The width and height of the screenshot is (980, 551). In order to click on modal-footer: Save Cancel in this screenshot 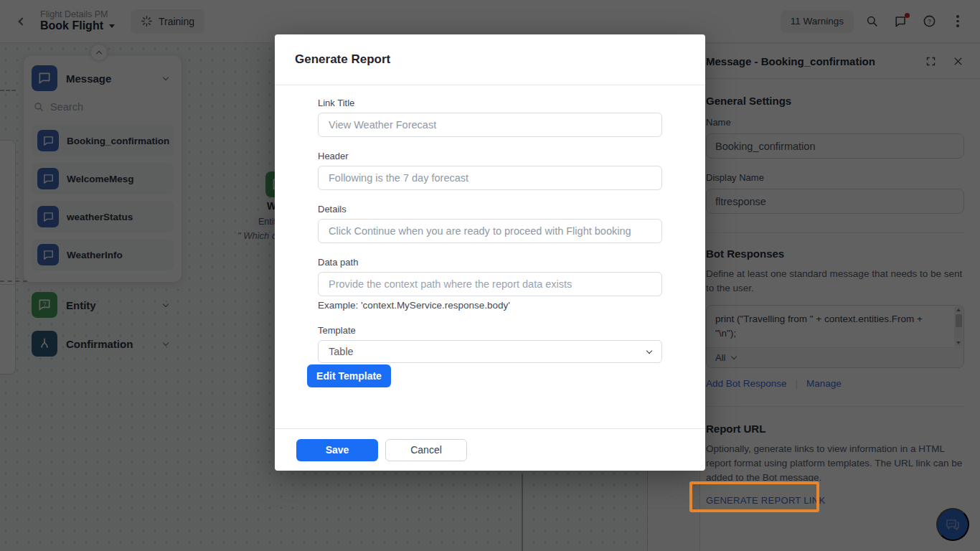, I will do `click(490, 449)`.